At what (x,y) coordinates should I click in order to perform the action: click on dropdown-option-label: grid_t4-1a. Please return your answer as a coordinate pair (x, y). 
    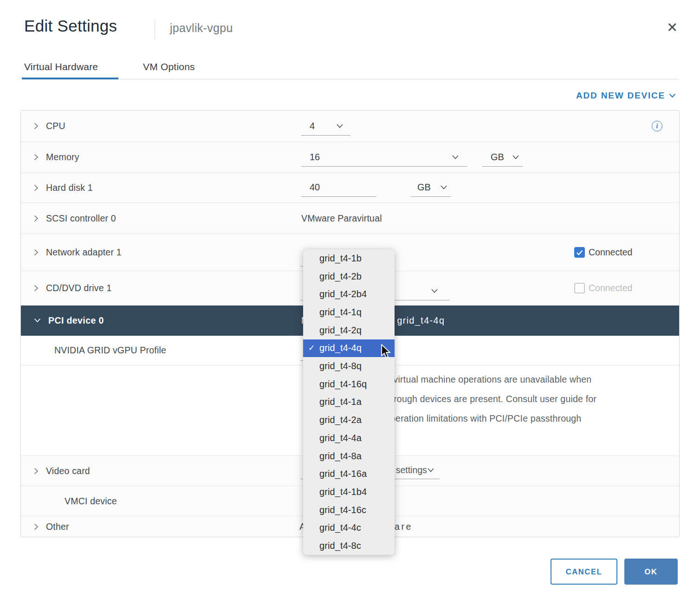
    Looking at the image, I should click on (341, 402).